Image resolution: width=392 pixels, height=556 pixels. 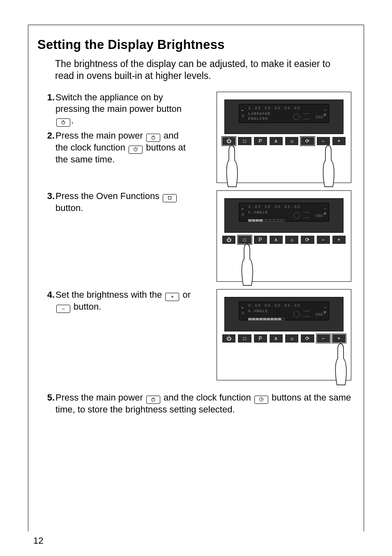 I want to click on section-heading: Setting the Display Brightness, so click(x=194, y=45).